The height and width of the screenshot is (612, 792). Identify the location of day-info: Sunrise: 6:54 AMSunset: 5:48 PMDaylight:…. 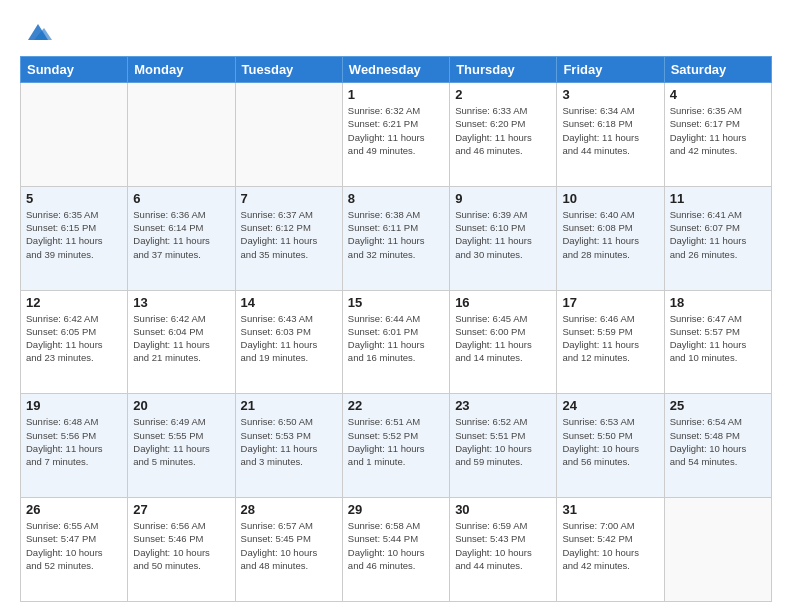
(718, 442).